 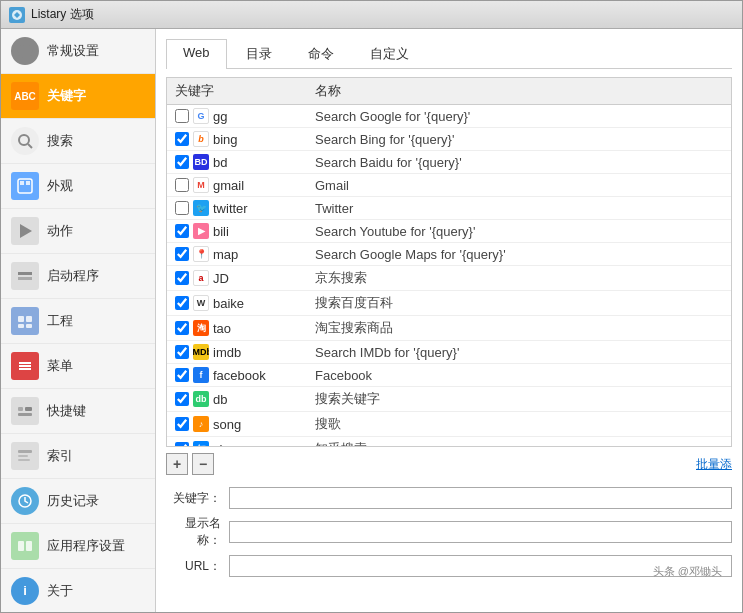 What do you see at coordinates (519, 352) in the screenshot?
I see `row-name: Search IMDb for '{query}'` at bounding box center [519, 352].